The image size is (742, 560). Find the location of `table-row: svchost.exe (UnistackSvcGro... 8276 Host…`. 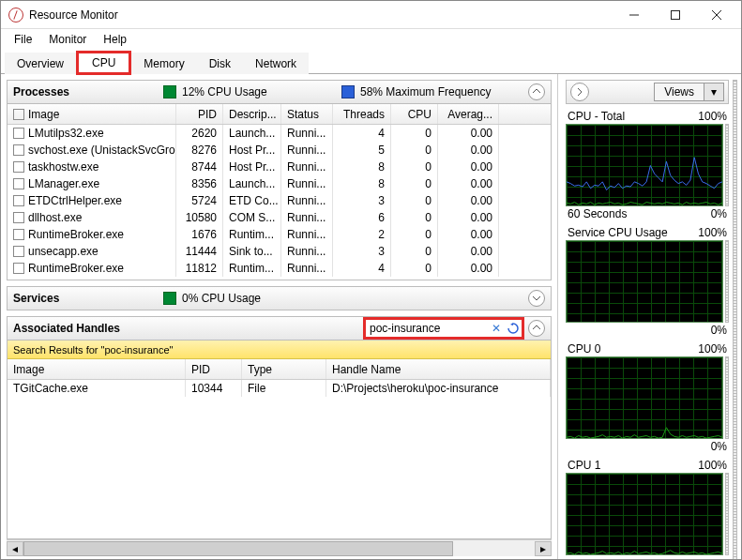

table-row: svchost.exe (UnistackSvcGro... 8276 Host… is located at coordinates (280, 150).